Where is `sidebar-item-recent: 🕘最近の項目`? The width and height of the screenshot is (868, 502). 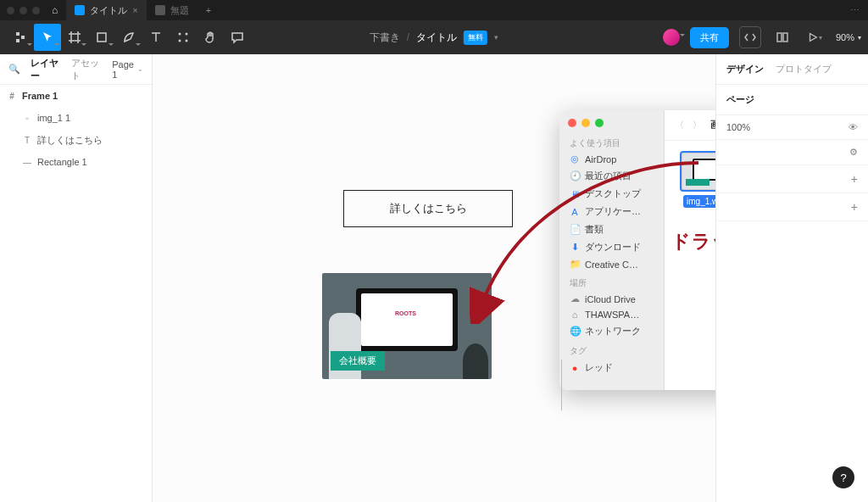 sidebar-item-recent: 🕘最近の項目 is located at coordinates (612, 176).